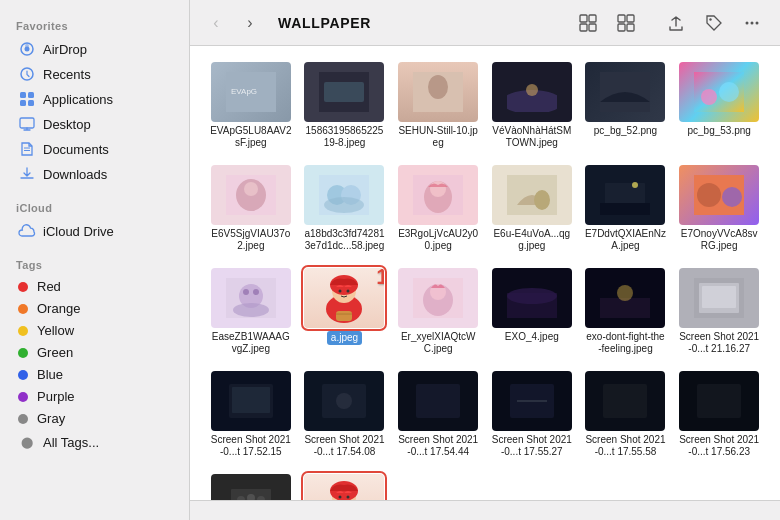 This screenshot has height=520, width=780. I want to click on sidebar-item-downloads: Downloads, so click(94, 174).